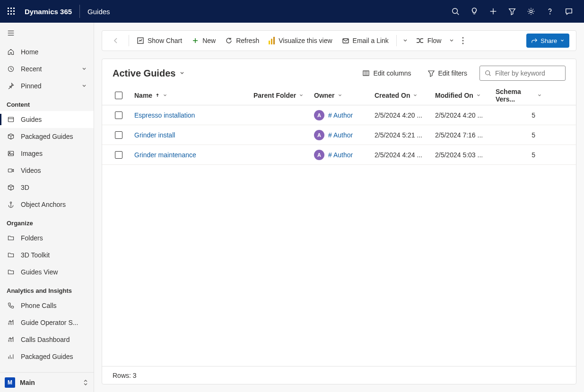 Image resolution: width=584 pixels, height=392 pixels. Describe the element at coordinates (531, 11) in the screenshot. I see `gear-icon` at that location.